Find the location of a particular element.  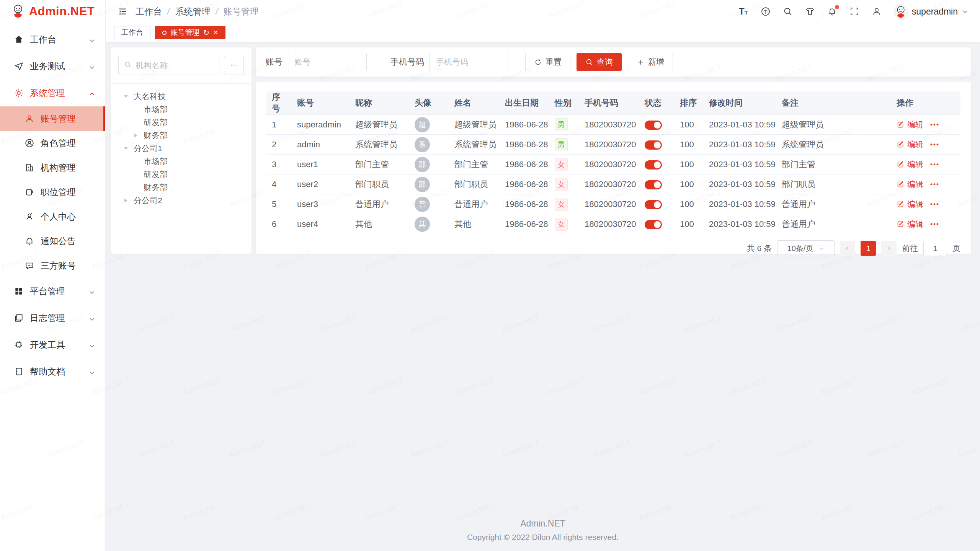

sidebar-item-account-mgmt: 账号管理 is located at coordinates (53, 119).